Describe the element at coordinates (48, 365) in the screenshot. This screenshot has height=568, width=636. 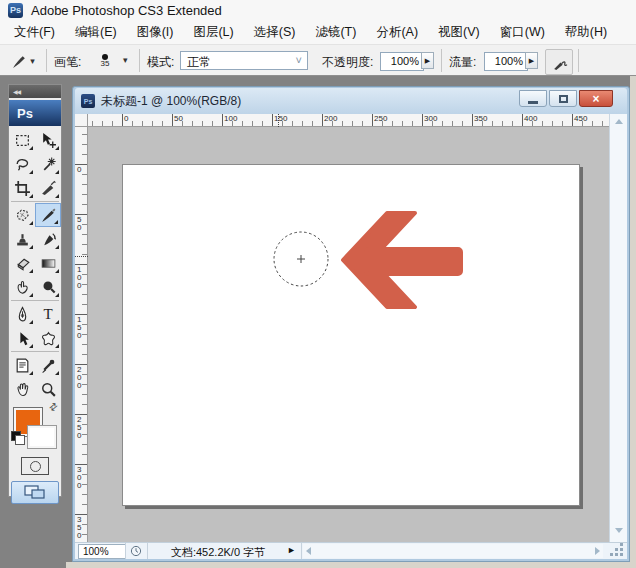
I see `eyedropper-tool` at that location.